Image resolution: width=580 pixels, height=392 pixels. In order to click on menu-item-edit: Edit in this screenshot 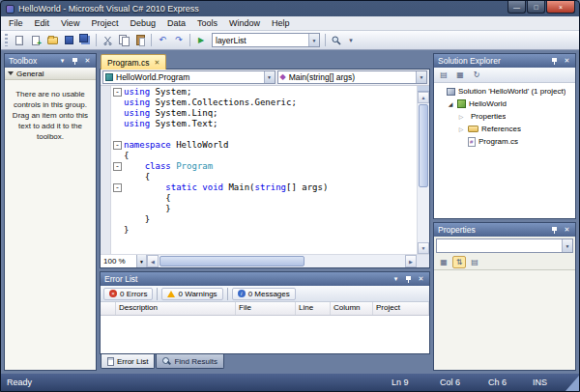, I will do `click(43, 23)`.